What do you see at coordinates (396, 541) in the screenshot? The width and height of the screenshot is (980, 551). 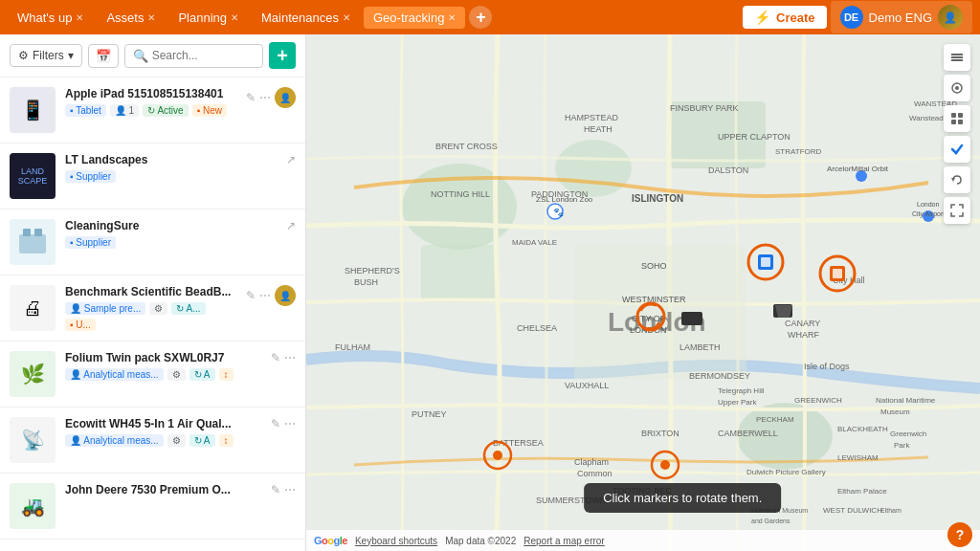 I see `keyboard-shortcuts-link: Keyboard shortcuts` at bounding box center [396, 541].